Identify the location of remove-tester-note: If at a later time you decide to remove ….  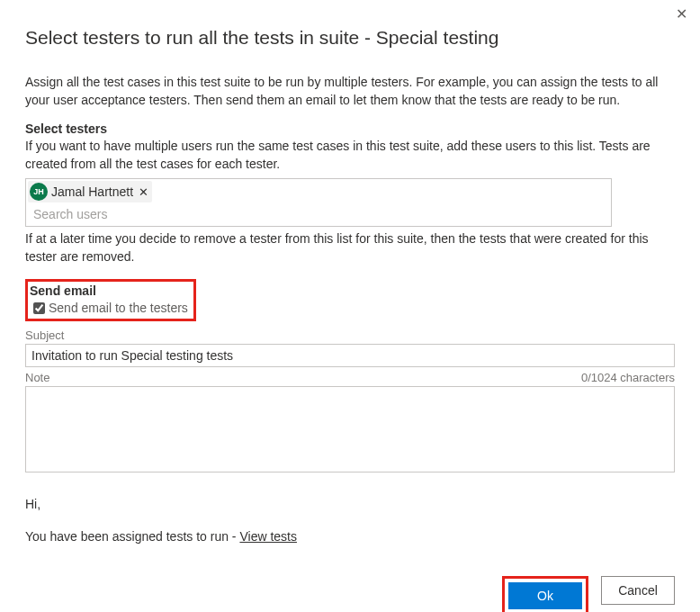
(350, 248).